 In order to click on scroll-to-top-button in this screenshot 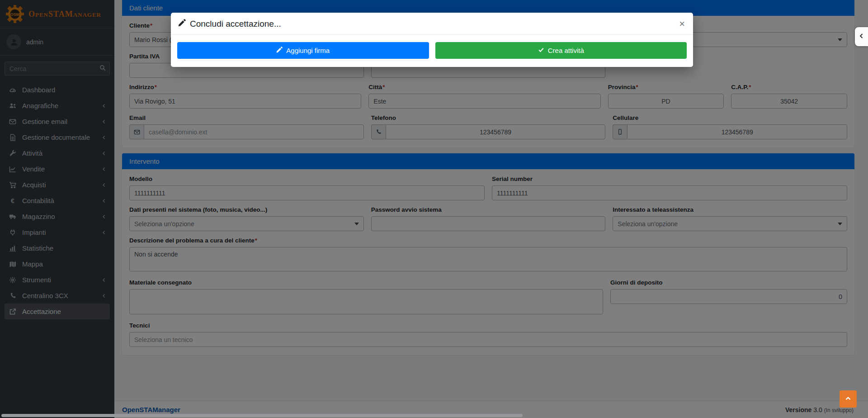, I will do `click(848, 399)`.